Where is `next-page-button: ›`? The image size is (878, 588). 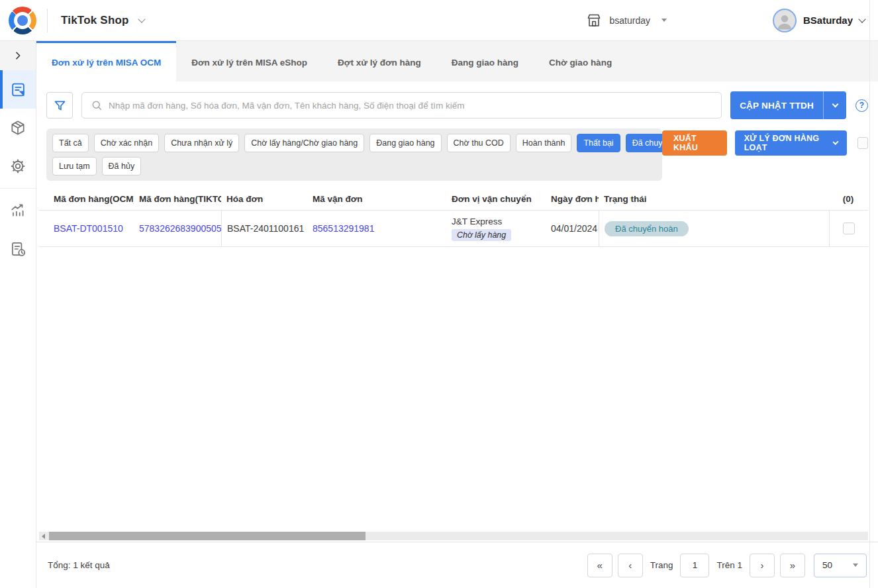
next-page-button: › is located at coordinates (762, 565).